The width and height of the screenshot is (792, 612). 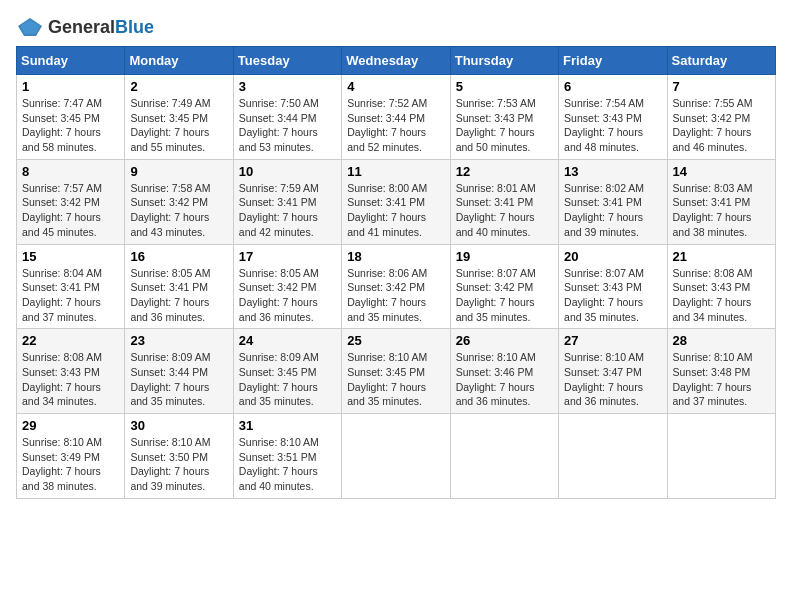 I want to click on calendar-cell: 4 Sunrise: 7:52 AM Sunset: 3:44 PM Dayli…, so click(x=396, y=118).